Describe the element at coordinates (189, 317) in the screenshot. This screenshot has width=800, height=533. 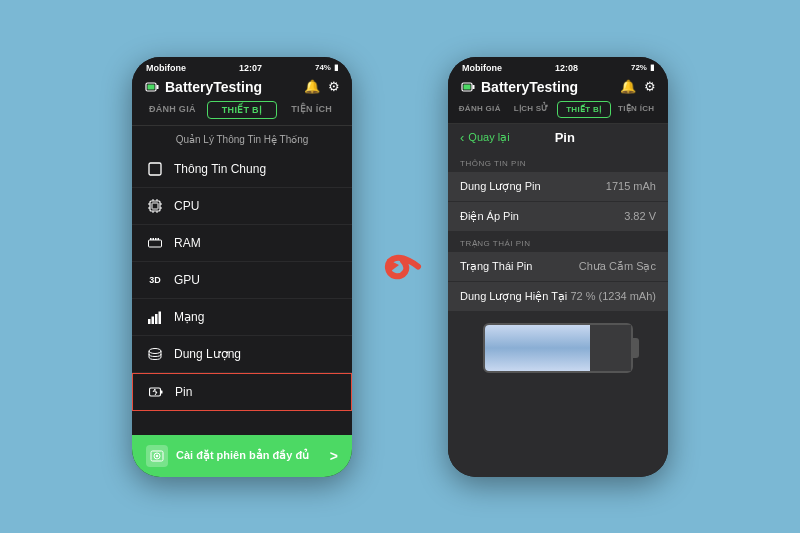
I see `menu-label-mang: Mạng` at that location.